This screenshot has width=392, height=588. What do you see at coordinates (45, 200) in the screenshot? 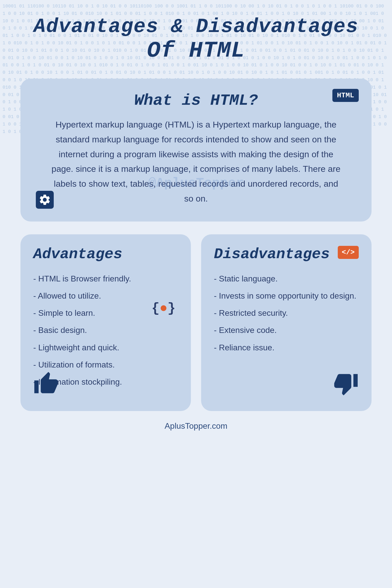
I see `gear-icon` at bounding box center [45, 200].